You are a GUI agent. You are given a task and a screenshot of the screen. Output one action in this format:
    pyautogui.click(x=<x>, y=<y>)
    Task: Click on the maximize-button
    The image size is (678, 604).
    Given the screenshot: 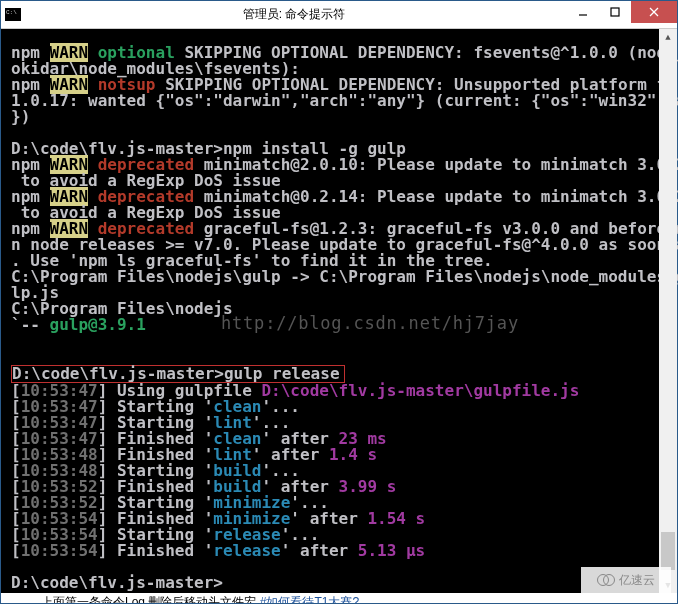 What is the action you would take?
    pyautogui.click(x=615, y=12)
    